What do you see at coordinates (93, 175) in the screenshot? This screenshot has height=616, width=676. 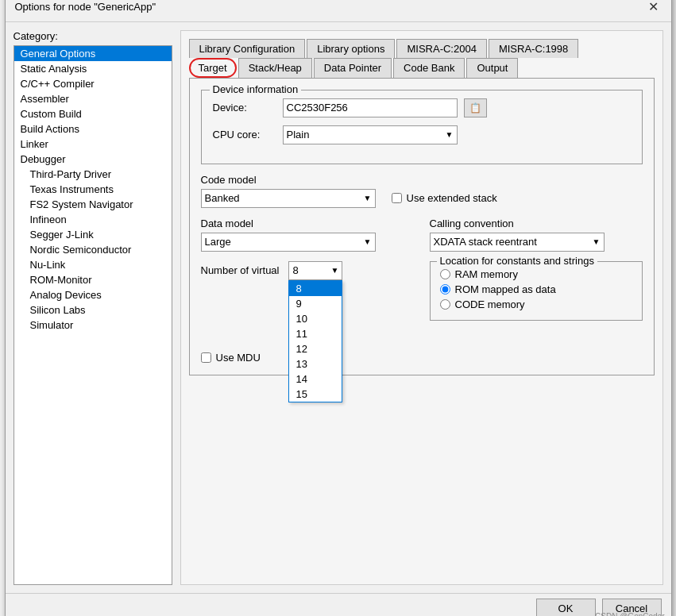 I see `sidebar-item-third-party-driver: Third-Party Driver` at bounding box center [93, 175].